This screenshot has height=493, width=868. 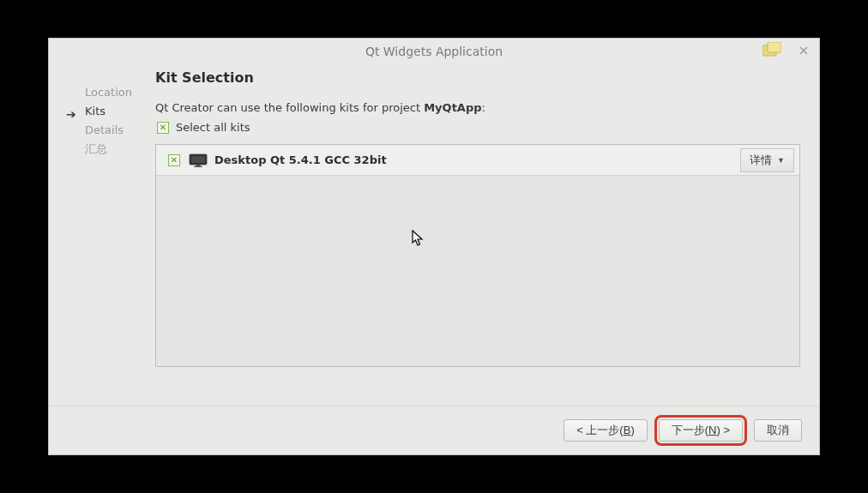 I want to click on step-location: Location, so click(x=111, y=93).